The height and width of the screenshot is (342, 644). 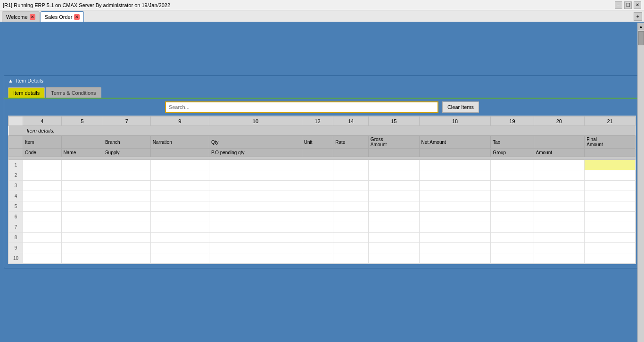 I want to click on table-row: 5, so click(x=322, y=207).